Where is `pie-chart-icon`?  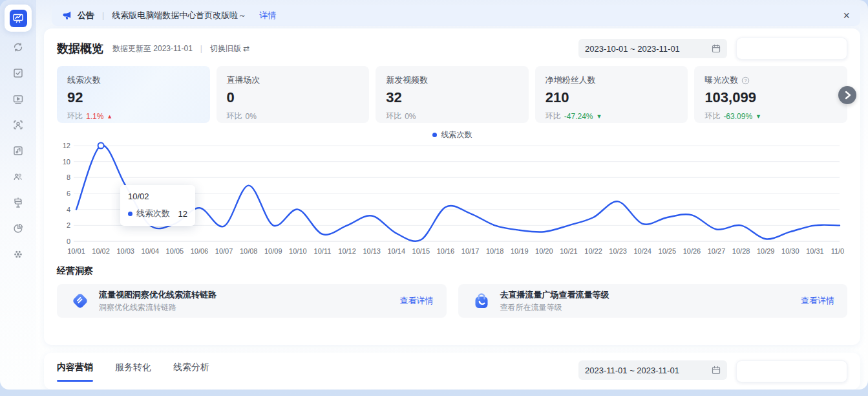
pie-chart-icon is located at coordinates (18, 228).